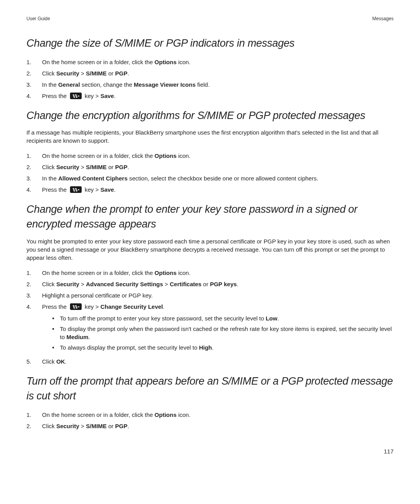  I want to click on section-heading: Change when the prompt to enter your key…, so click(210, 217).